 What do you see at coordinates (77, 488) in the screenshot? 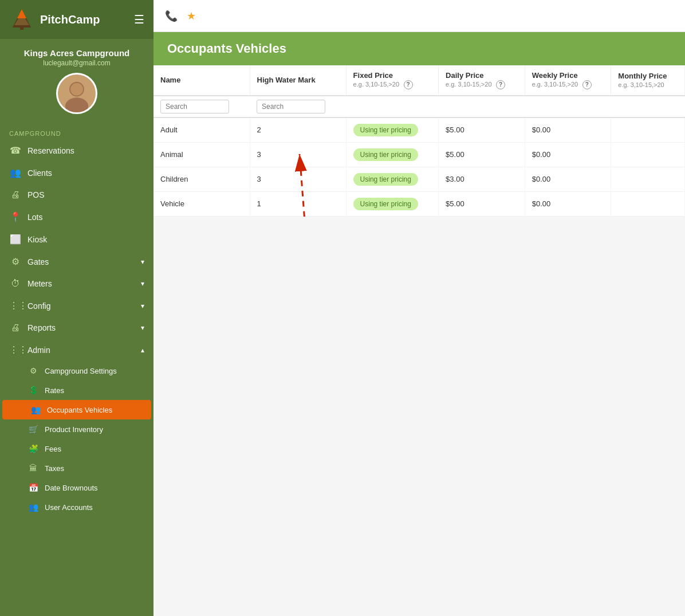
I see `sub-nav-date-brownouts: 📅 Date Brownouts` at bounding box center [77, 488].